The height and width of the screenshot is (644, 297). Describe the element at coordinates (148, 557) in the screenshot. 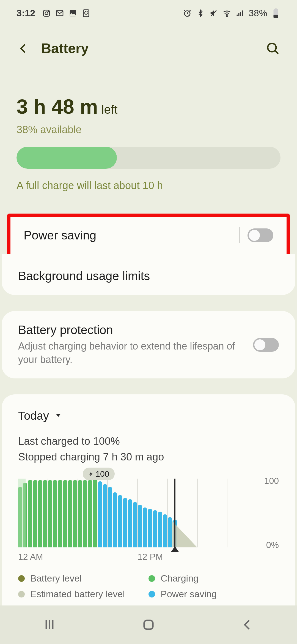

I see `chart-x-axis: 12 AM 12 PM` at that location.